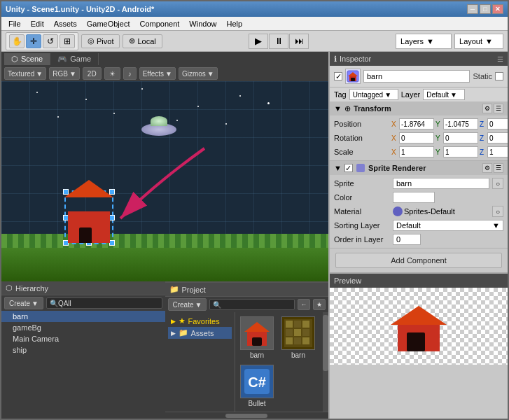  Describe the element at coordinates (74, 59) in the screenshot. I see `tab-game: 🎮 Game` at that location.